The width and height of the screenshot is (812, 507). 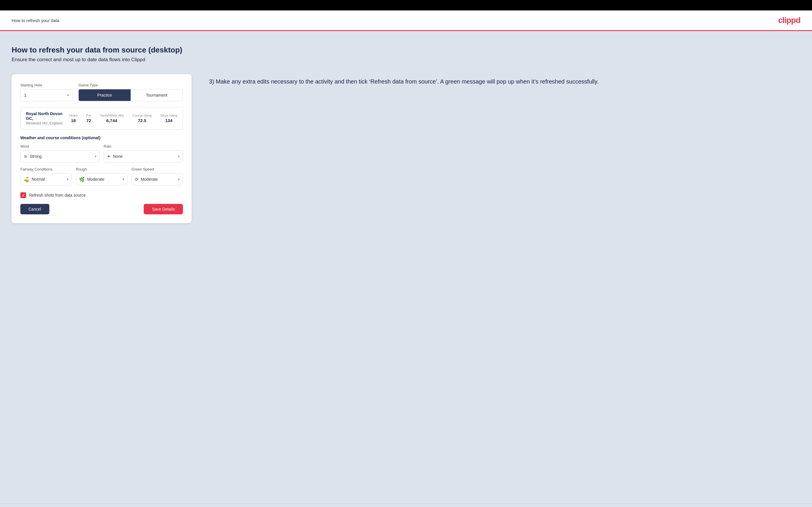 I want to click on course-info: Royal North Devon GC, Westward Ho!, Engl…, so click(x=48, y=118).